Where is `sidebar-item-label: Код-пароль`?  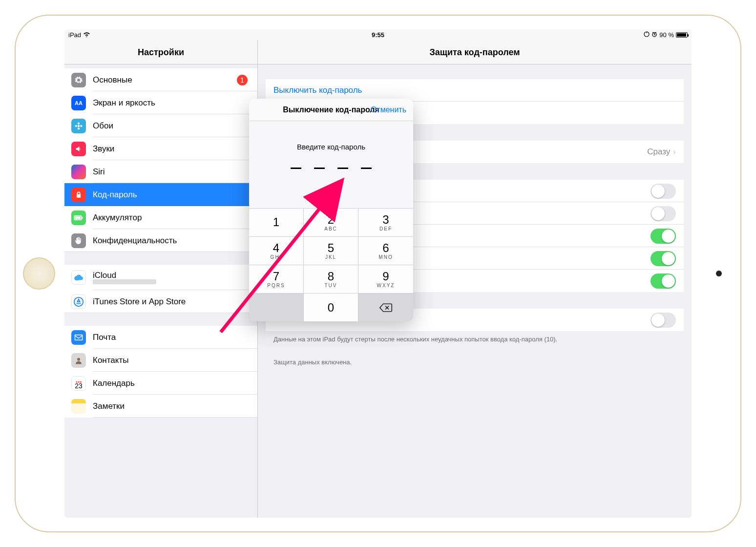
sidebar-item-label: Код-пароль is located at coordinates (115, 195).